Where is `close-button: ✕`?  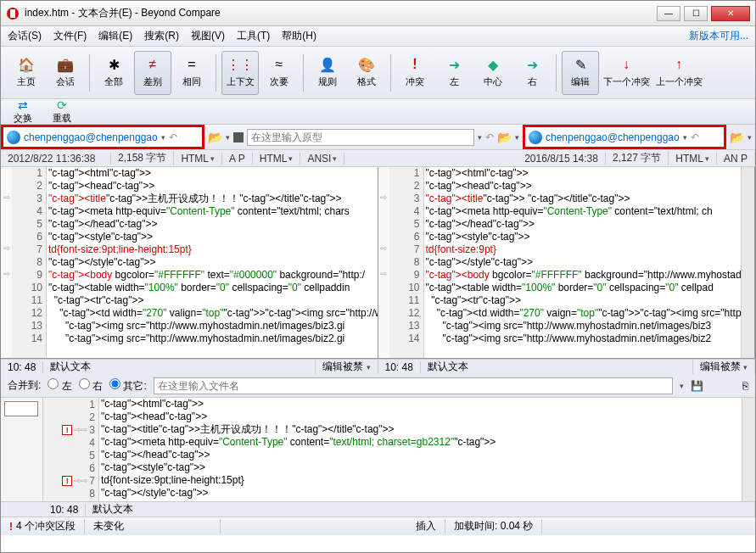
close-button: ✕ is located at coordinates (731, 14).